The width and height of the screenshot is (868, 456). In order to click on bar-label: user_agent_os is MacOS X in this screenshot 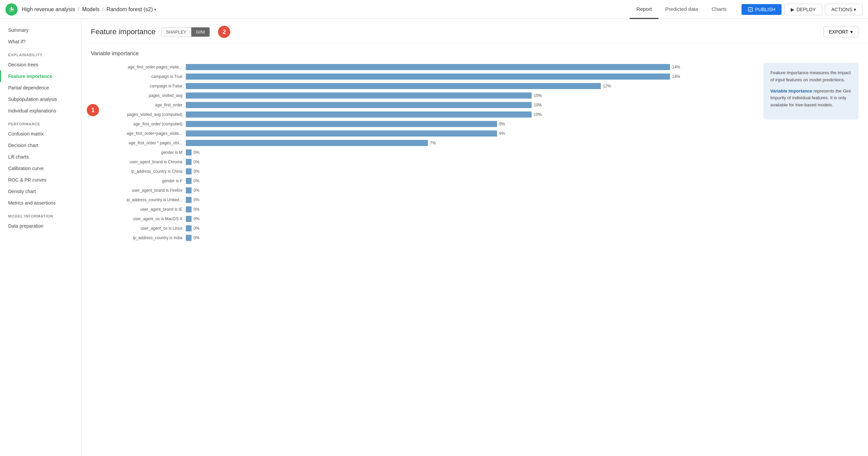, I will do `click(138, 219)`.